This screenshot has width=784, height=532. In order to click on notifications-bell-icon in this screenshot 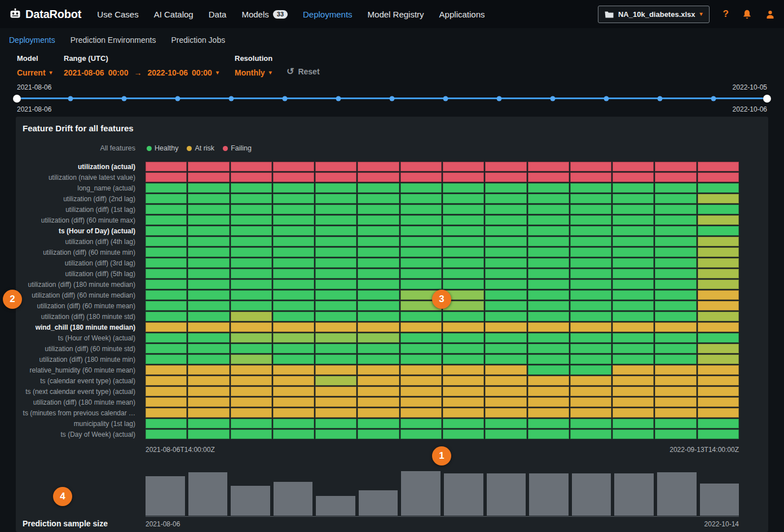, I will do `click(747, 14)`.